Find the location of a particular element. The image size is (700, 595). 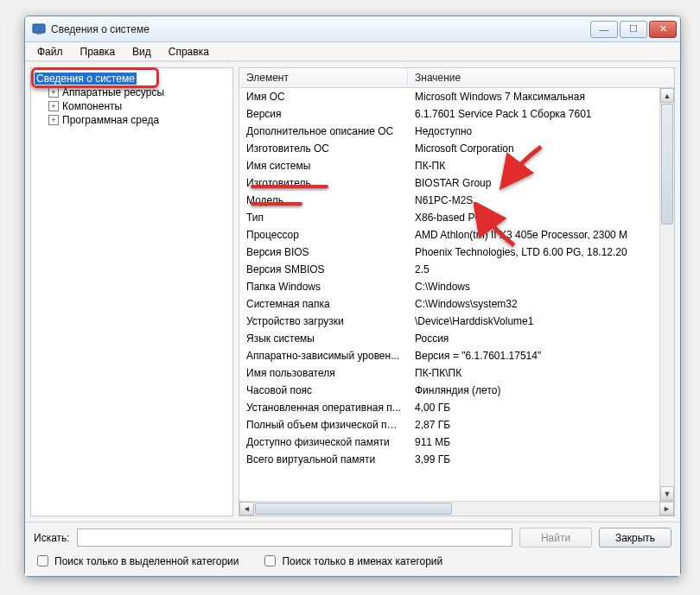

tree-item-label: Компоненты is located at coordinates (92, 106).